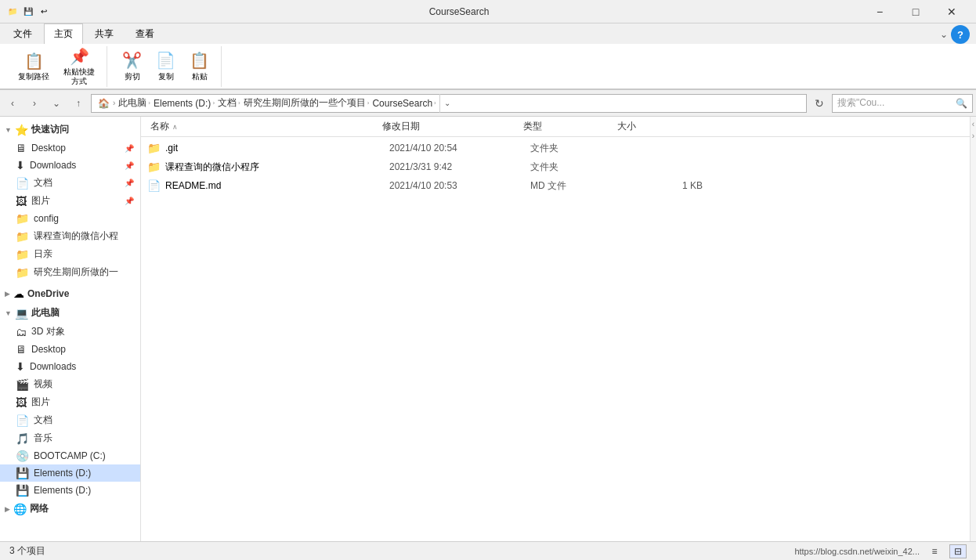 Image resolution: width=976 pixels, height=560 pixels. I want to click on file-date-0: 2021/4/10 20:54, so click(460, 148).